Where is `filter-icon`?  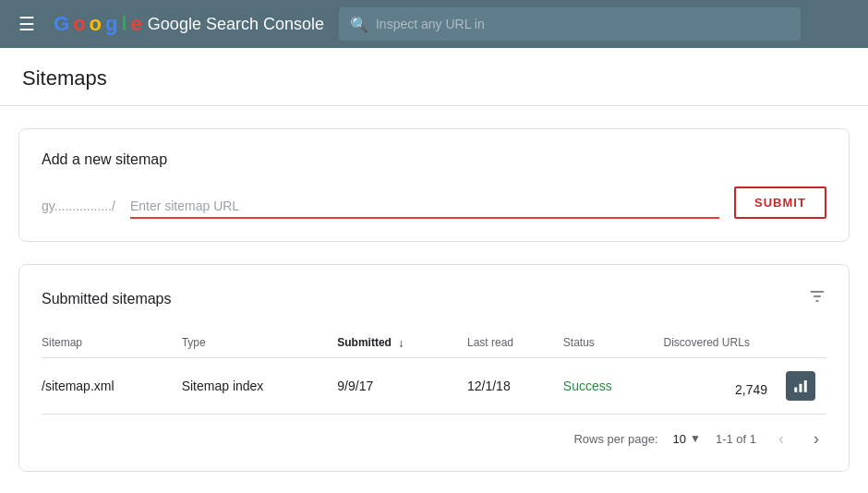
filter-icon is located at coordinates (817, 299).